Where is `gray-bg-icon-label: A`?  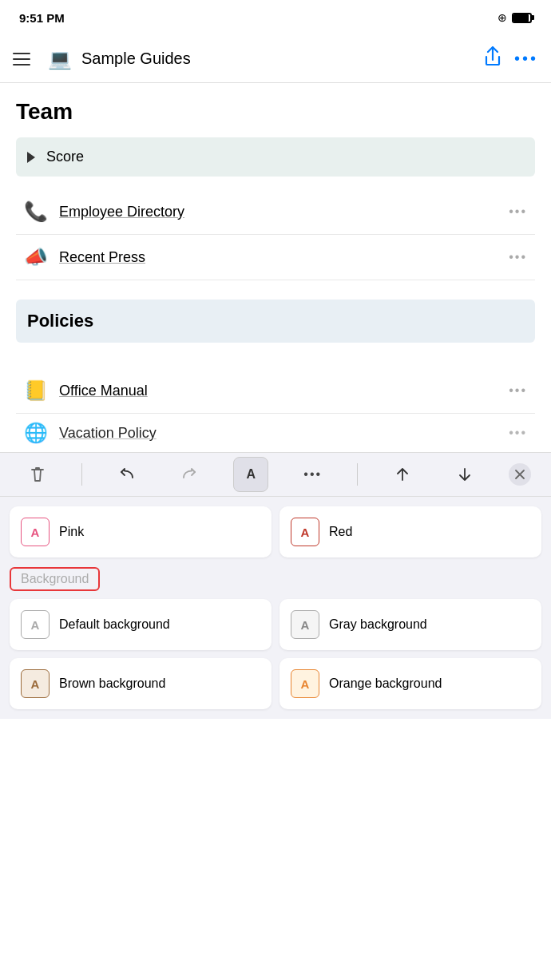
gray-bg-icon-label: A is located at coordinates (305, 625).